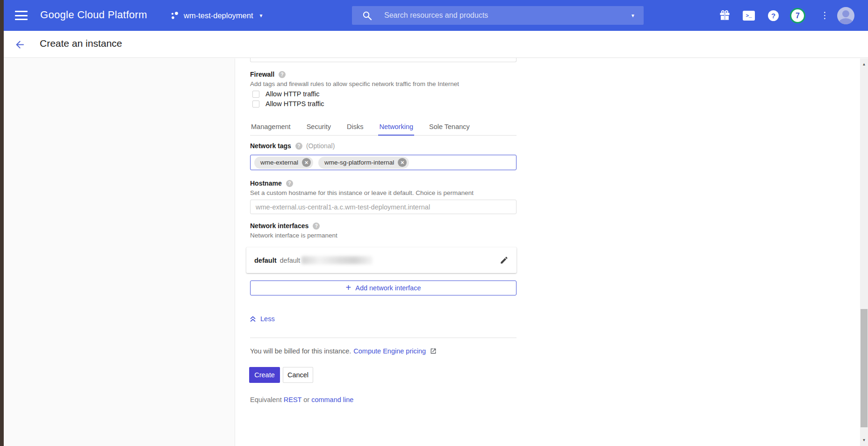  What do you see at coordinates (349, 288) in the screenshot?
I see `plus-icon: +` at bounding box center [349, 288].